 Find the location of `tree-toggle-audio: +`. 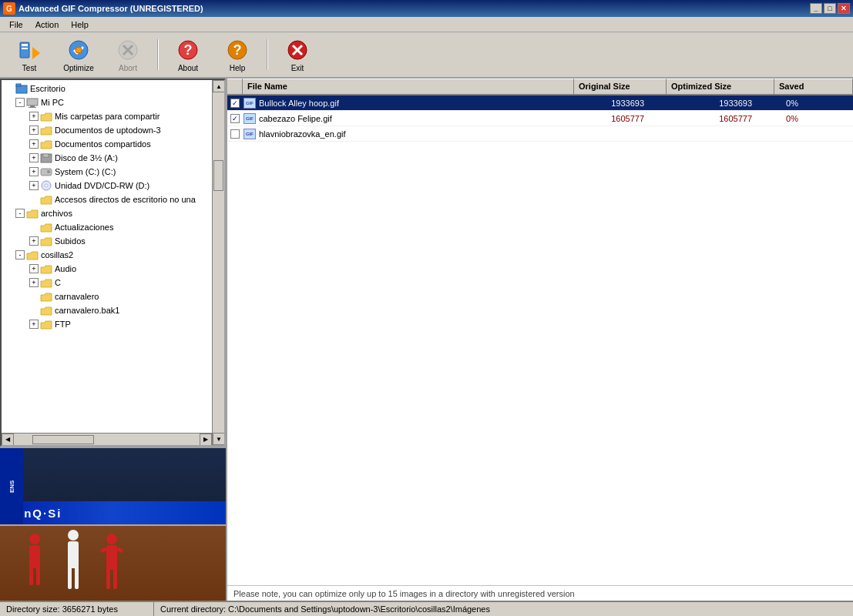

tree-toggle-audio: + is located at coordinates (34, 269).